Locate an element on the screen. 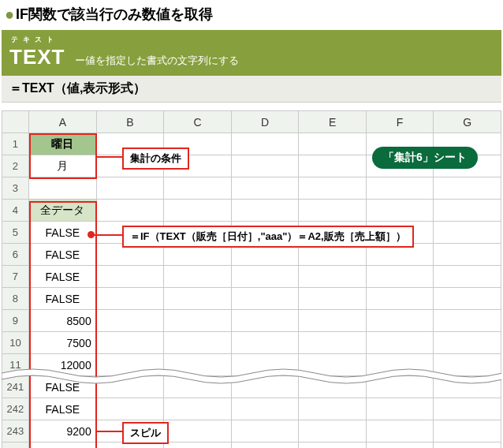 This screenshot has width=503, height=448. col-header: G is located at coordinates (468, 122).